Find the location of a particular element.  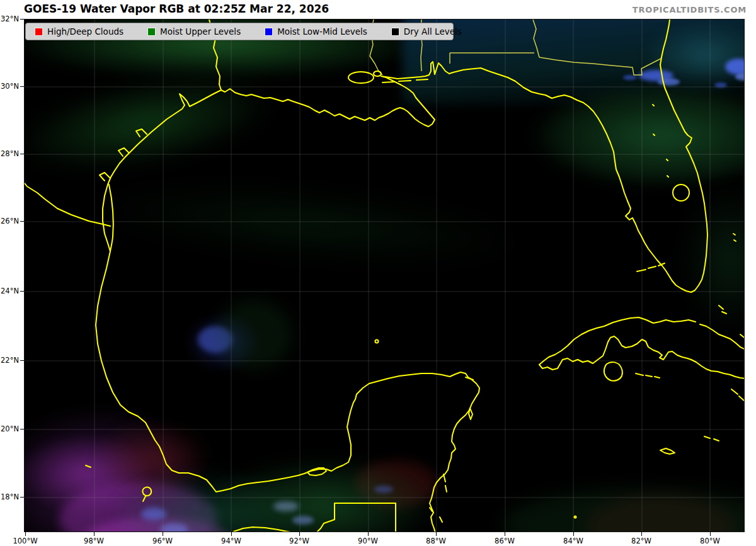

lon-tick-label: 82°W is located at coordinates (641, 541).